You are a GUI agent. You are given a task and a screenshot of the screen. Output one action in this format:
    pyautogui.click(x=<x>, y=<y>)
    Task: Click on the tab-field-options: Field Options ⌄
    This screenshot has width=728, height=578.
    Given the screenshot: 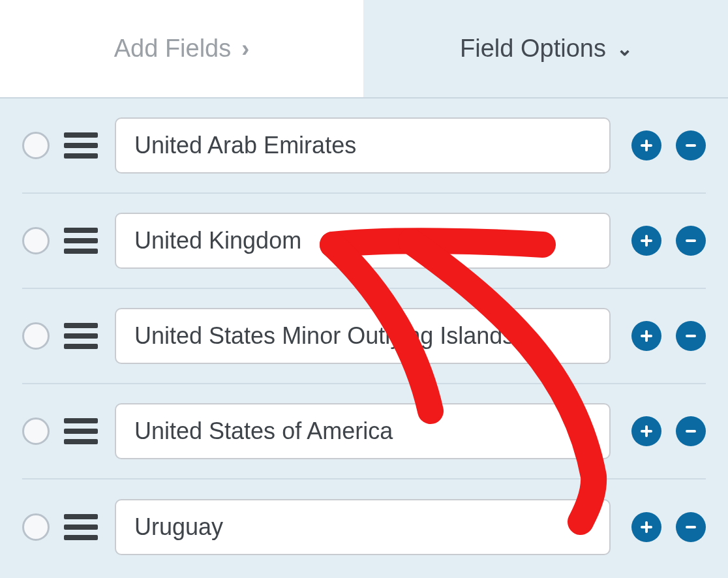 What is the action you would take?
    pyautogui.click(x=547, y=48)
    